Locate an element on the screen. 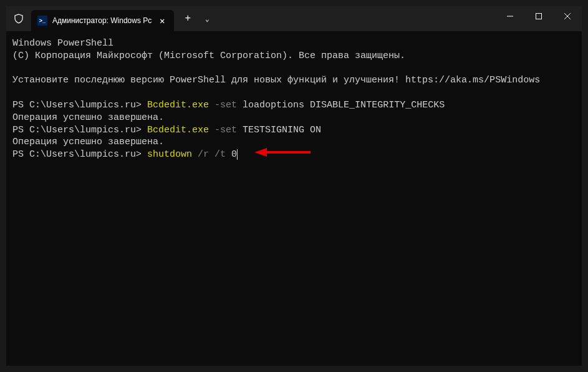 This screenshot has height=372, width=588. window-controls is located at coordinates (539, 16).